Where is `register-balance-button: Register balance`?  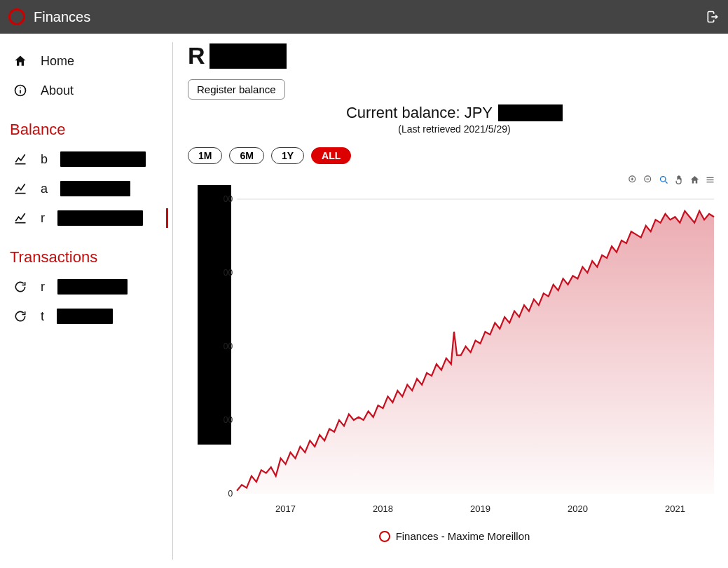 register-balance-button: Register balance is located at coordinates (237, 90).